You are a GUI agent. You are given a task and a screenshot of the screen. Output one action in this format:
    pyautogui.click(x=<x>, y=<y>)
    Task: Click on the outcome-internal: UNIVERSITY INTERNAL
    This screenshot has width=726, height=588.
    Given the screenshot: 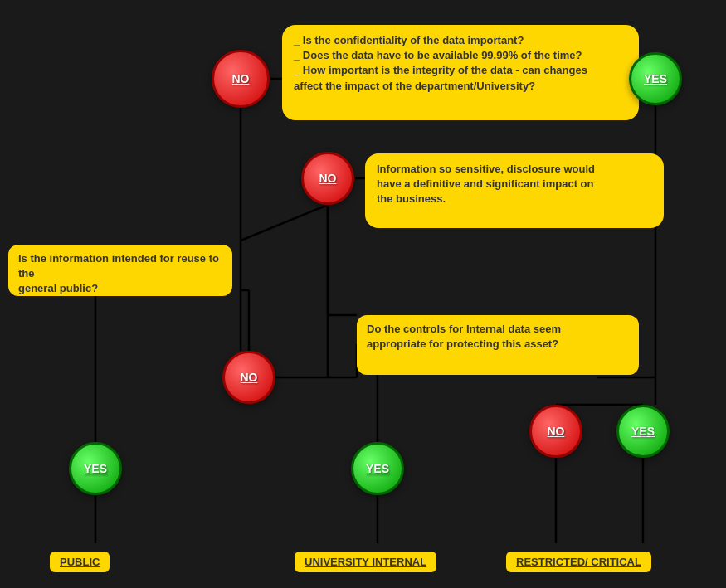 What is the action you would take?
    pyautogui.click(x=365, y=562)
    